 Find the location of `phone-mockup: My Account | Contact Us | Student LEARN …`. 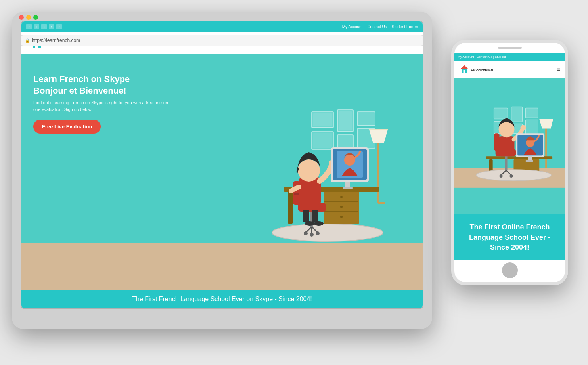

phone-mockup: My Account | Contact Us | Student LEARN … is located at coordinates (510, 162).